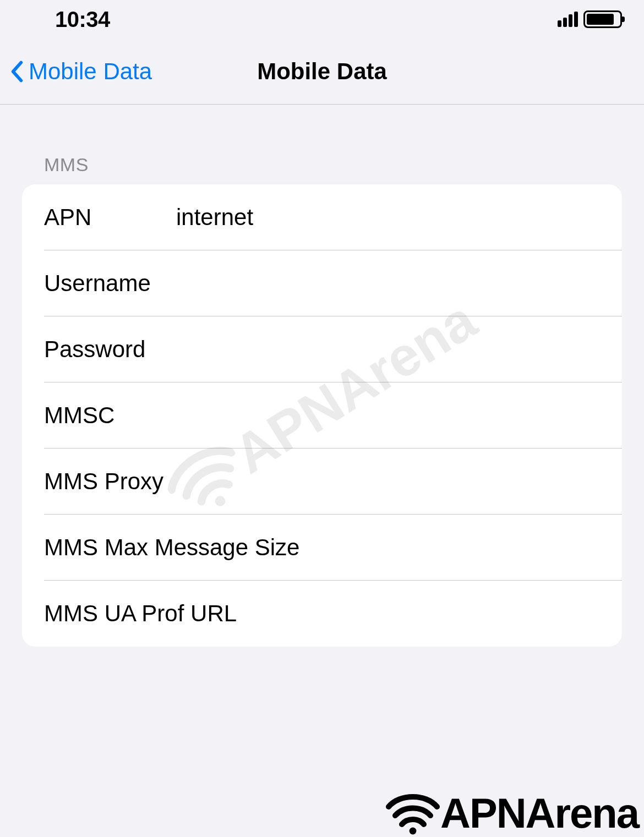 The image size is (644, 837). What do you see at coordinates (450, 548) in the screenshot?
I see `mms-max-size-input` at bounding box center [450, 548].